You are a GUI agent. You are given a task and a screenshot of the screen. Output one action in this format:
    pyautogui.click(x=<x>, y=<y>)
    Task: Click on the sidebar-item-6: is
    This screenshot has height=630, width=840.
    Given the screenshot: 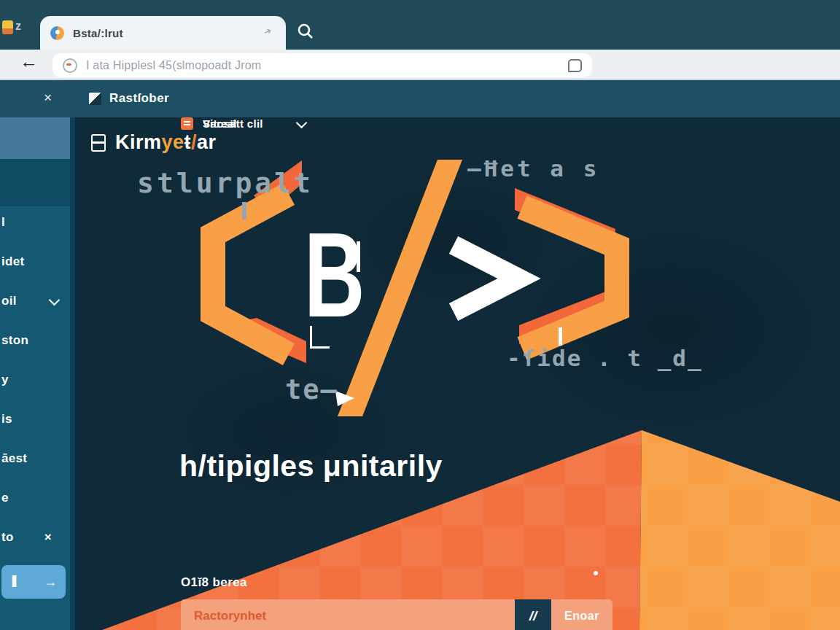 What is the action you would take?
    pyautogui.click(x=35, y=419)
    